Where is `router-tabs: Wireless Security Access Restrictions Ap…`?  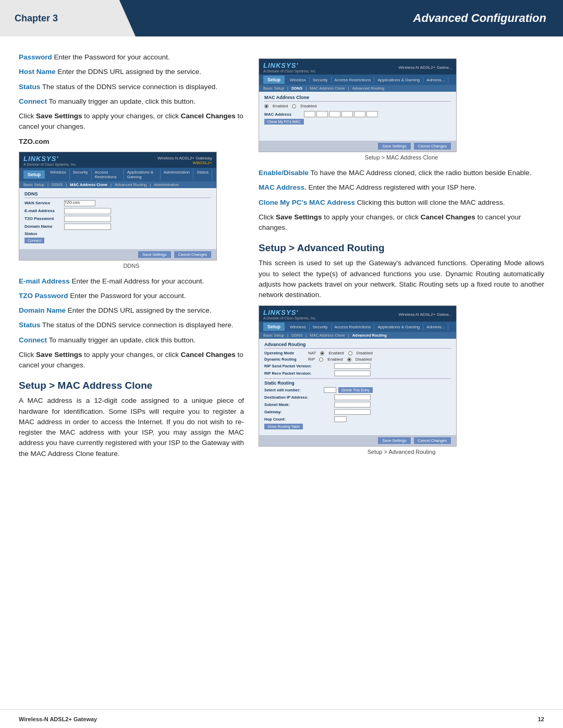 router-tabs: Wireless Security Access Restrictions Ap… is located at coordinates (129, 175).